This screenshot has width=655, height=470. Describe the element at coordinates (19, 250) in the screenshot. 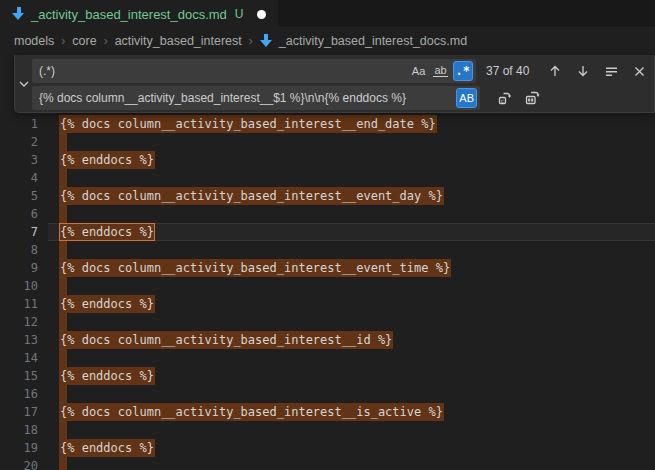

I see `line-number: 8` at that location.